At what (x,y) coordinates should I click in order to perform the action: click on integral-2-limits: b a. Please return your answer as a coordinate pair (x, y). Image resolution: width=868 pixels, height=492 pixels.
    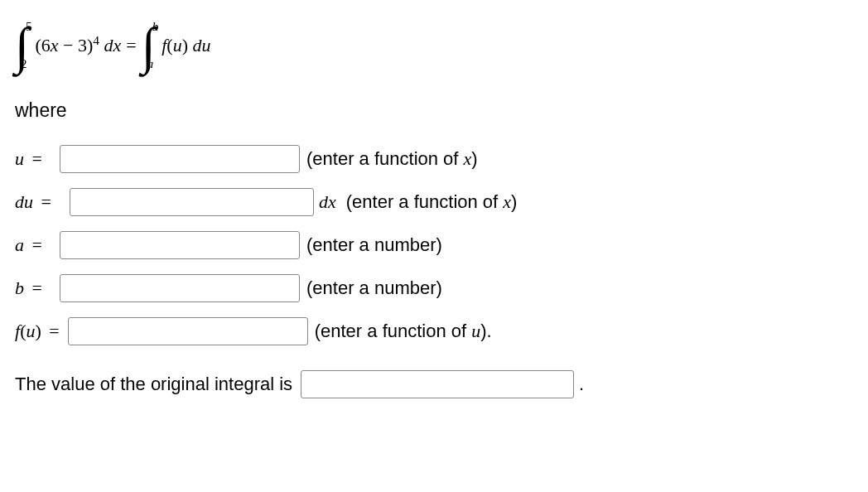
    Looking at the image, I should click on (156, 46).